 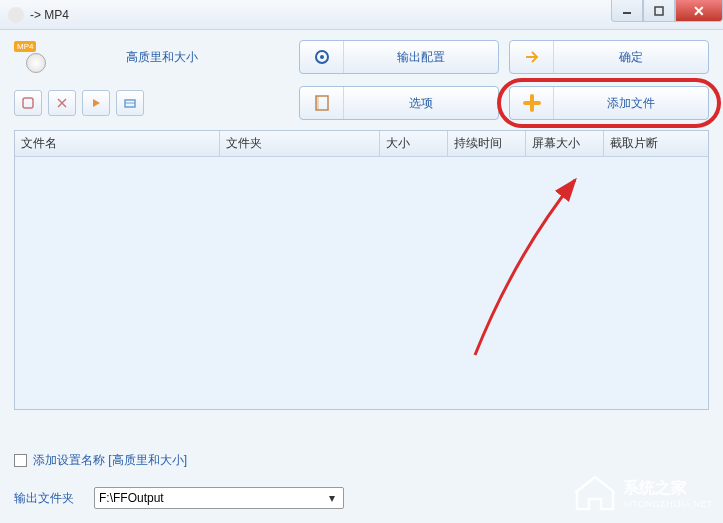 I want to click on output-folder-label: 输出文件夹, so click(x=44, y=498).